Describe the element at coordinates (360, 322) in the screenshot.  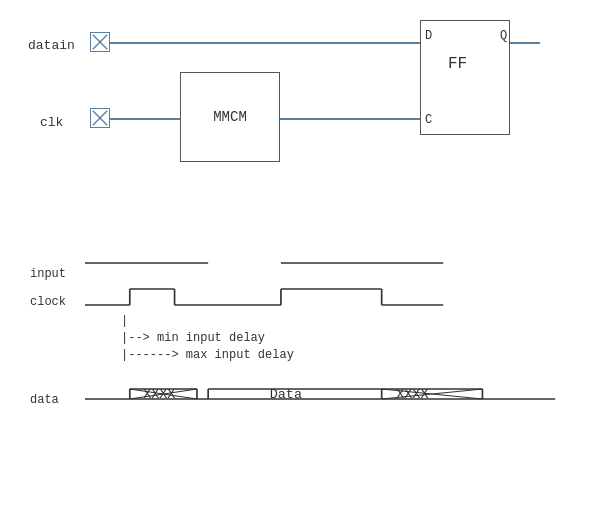
I see `vertical-stem: |` at that location.